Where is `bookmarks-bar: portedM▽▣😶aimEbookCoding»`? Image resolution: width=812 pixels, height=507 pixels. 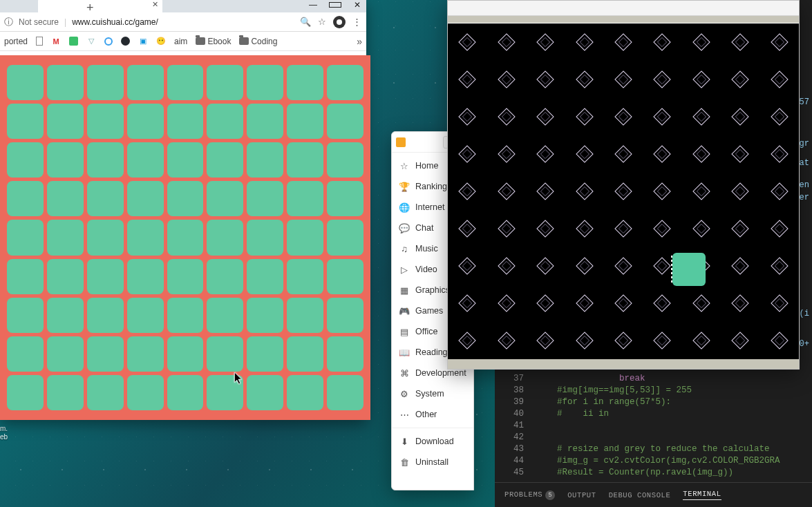
bookmarks-bar: portedM▽▣😶aimEbookCoding» is located at coordinates (183, 41).